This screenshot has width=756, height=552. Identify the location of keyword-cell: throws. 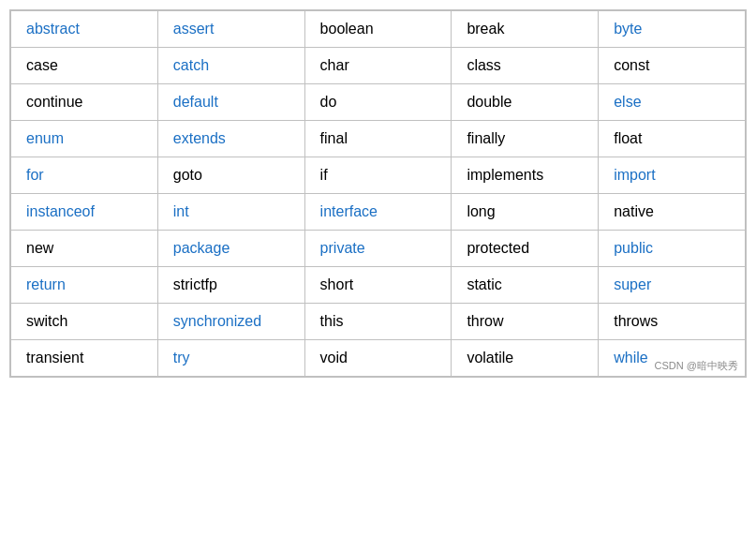
(673, 322).